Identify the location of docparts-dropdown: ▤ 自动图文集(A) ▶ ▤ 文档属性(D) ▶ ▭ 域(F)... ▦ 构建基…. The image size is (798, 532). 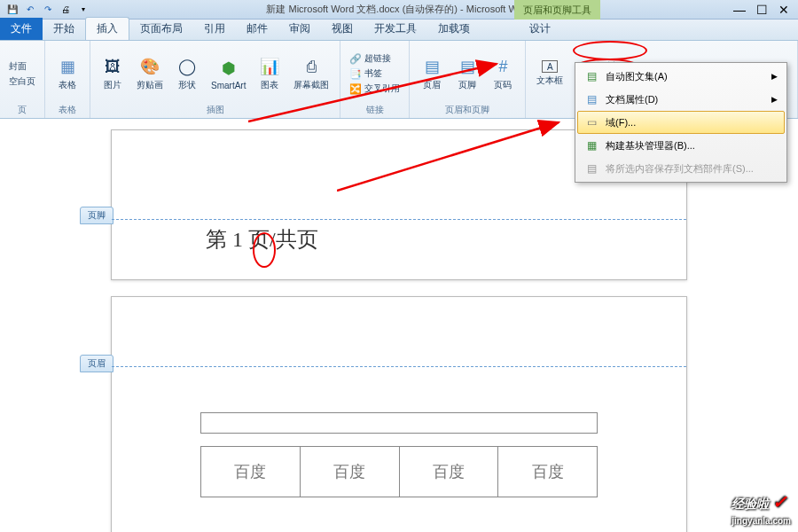
(681, 122).